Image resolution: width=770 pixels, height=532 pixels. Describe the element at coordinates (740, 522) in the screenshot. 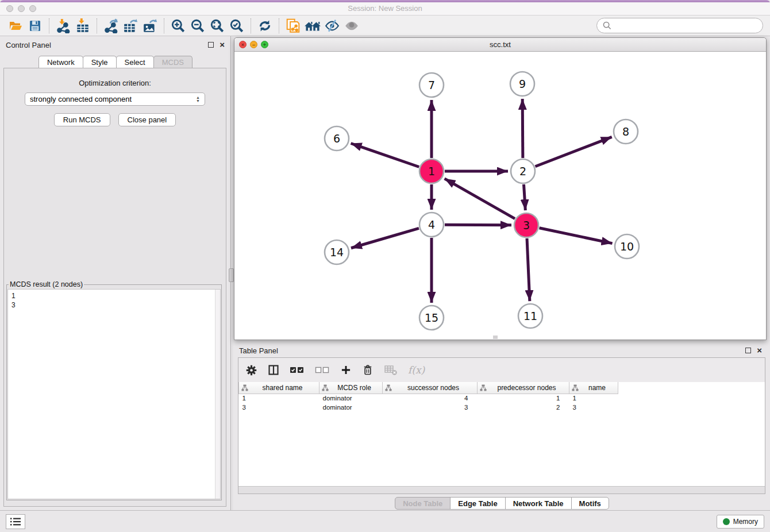

I see `memory-button: Memory` at that location.